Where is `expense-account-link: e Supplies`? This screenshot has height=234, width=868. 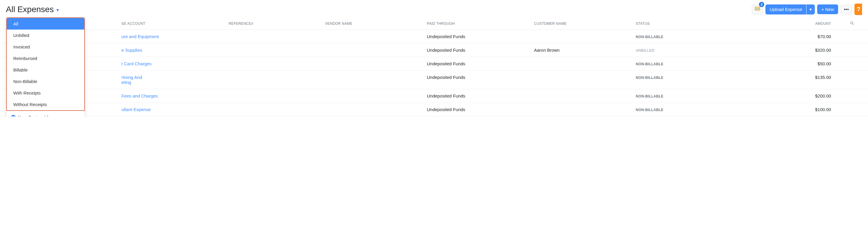
expense-account-link: e Supplies is located at coordinates (132, 50).